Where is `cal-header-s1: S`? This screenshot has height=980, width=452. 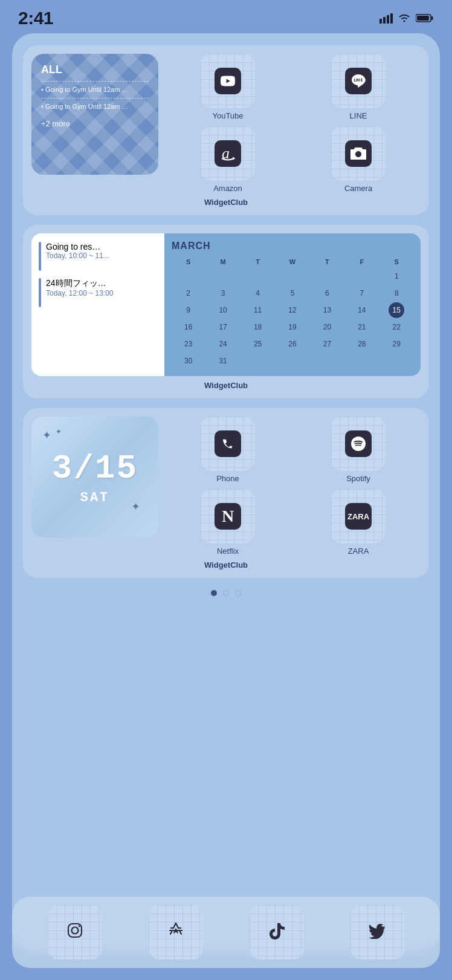
cal-header-s1: S is located at coordinates (189, 262).